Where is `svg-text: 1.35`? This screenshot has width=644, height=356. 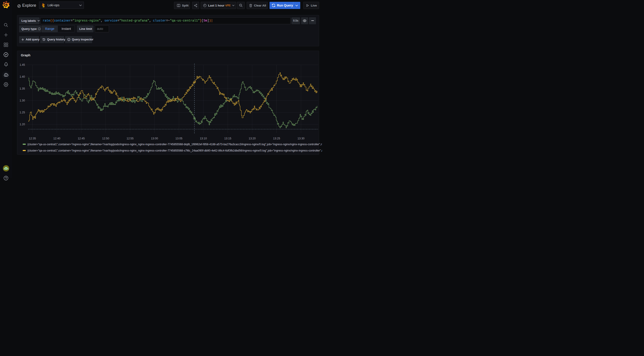 svg-text: 1.35 is located at coordinates (22, 89).